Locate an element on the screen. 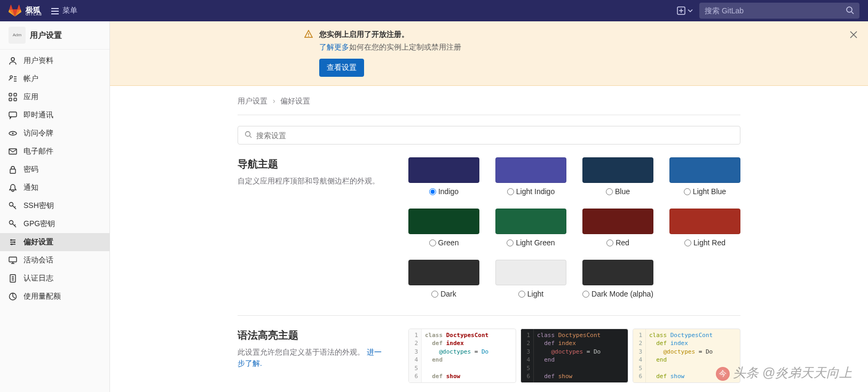 The height and width of the screenshot is (392, 868). sidebar-item-label: 应用 is located at coordinates (31, 97).